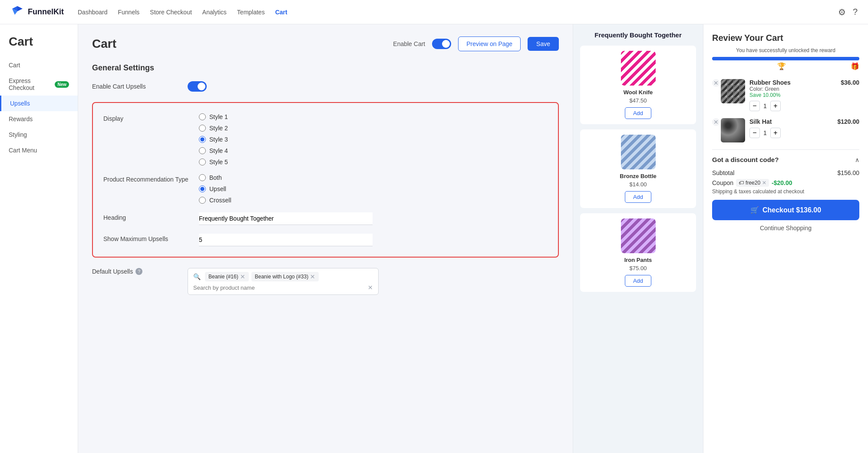  I want to click on display-label: Display, so click(151, 139).